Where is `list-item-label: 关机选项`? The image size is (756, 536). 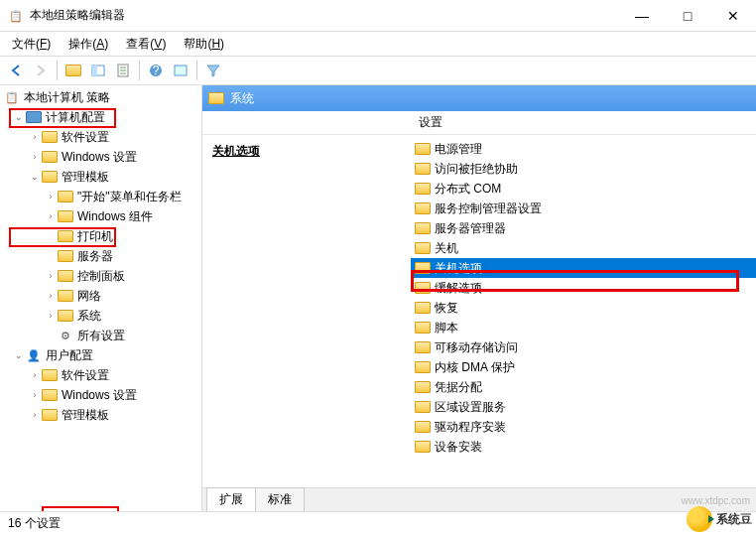
list-item-label: 关机选项 is located at coordinates (458, 268).